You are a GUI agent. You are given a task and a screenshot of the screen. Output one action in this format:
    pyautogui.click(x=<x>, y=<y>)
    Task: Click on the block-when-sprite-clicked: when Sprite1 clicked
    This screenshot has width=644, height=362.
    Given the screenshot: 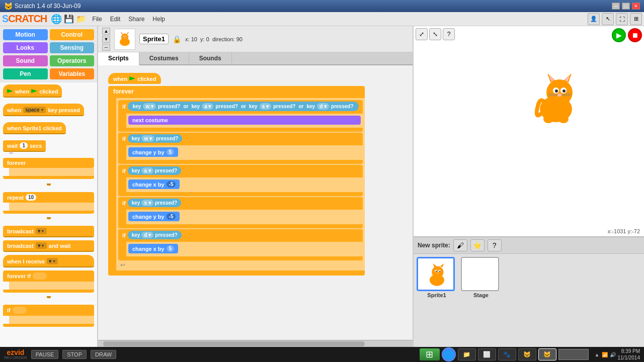 What is the action you would take?
    pyautogui.click(x=34, y=128)
    